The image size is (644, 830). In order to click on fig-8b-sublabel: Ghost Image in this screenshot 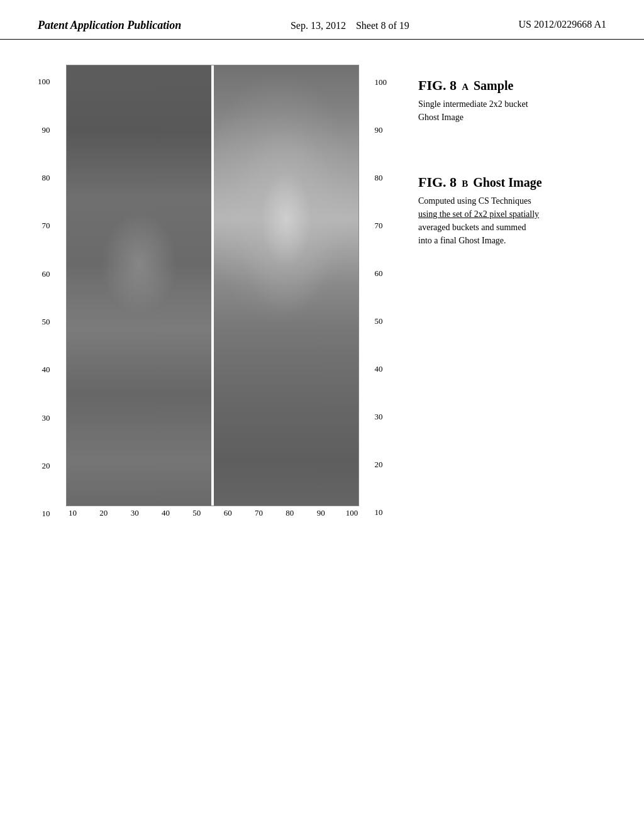, I will do `click(507, 182)`.